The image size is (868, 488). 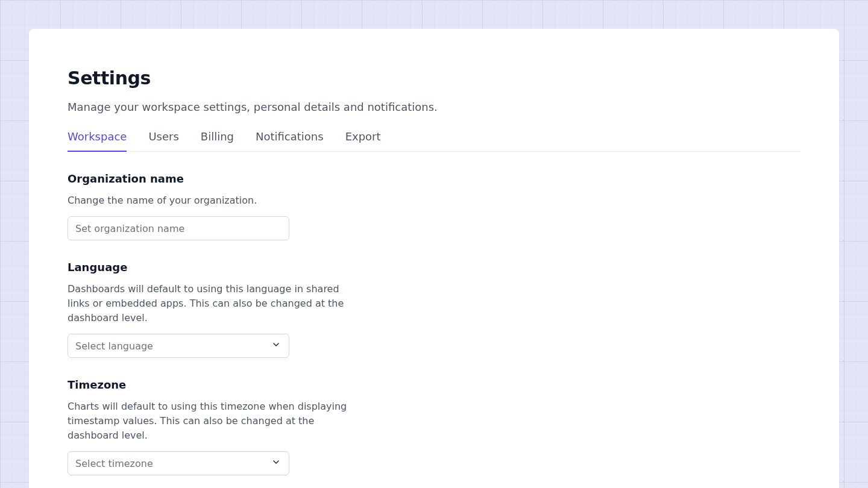 I want to click on language-description: Dashboards will default to using this la…, so click(x=209, y=304).